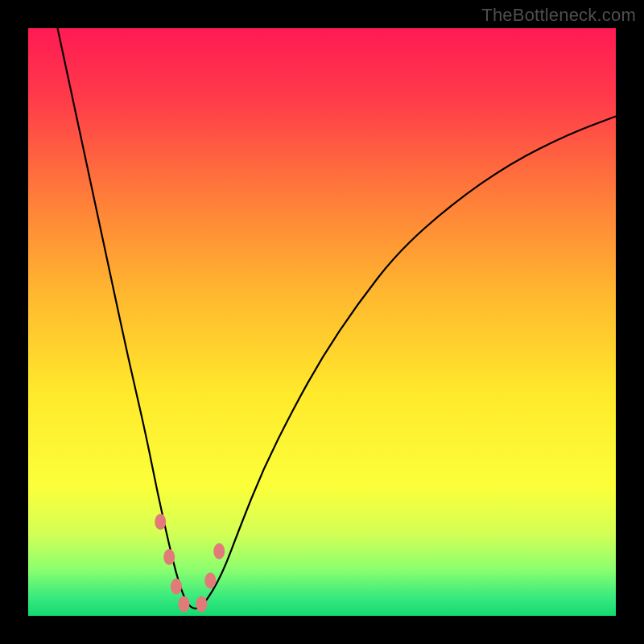  Describe the element at coordinates (176, 587) in the screenshot. I see `pt-left-low` at that location.